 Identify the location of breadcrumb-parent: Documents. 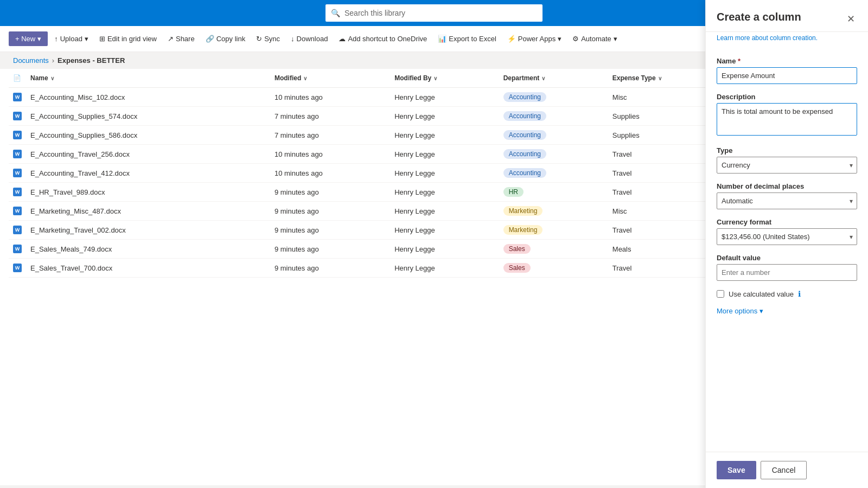
(31, 61).